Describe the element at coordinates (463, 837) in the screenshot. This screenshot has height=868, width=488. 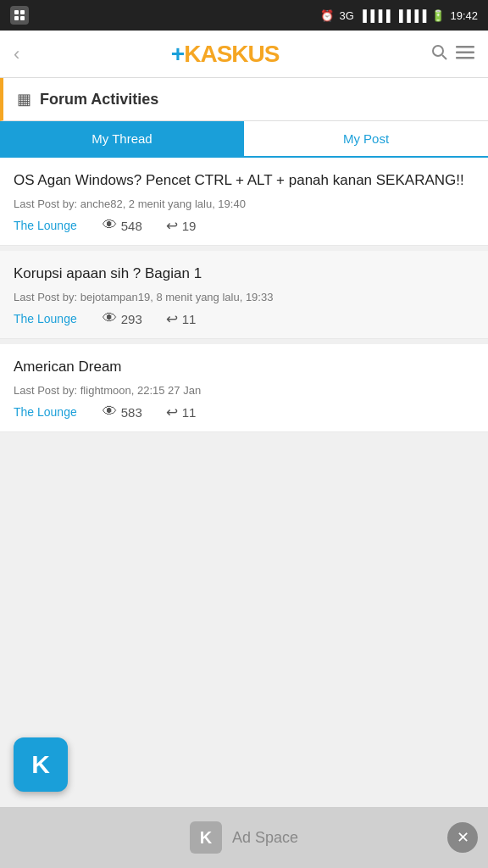
I see `close-icon: ✕` at that location.